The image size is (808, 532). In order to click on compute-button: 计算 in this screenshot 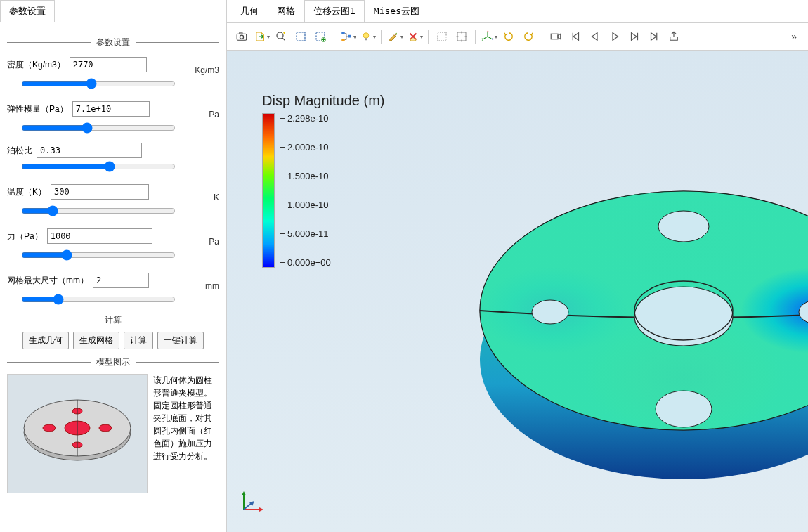, I will do `click(138, 340)`.